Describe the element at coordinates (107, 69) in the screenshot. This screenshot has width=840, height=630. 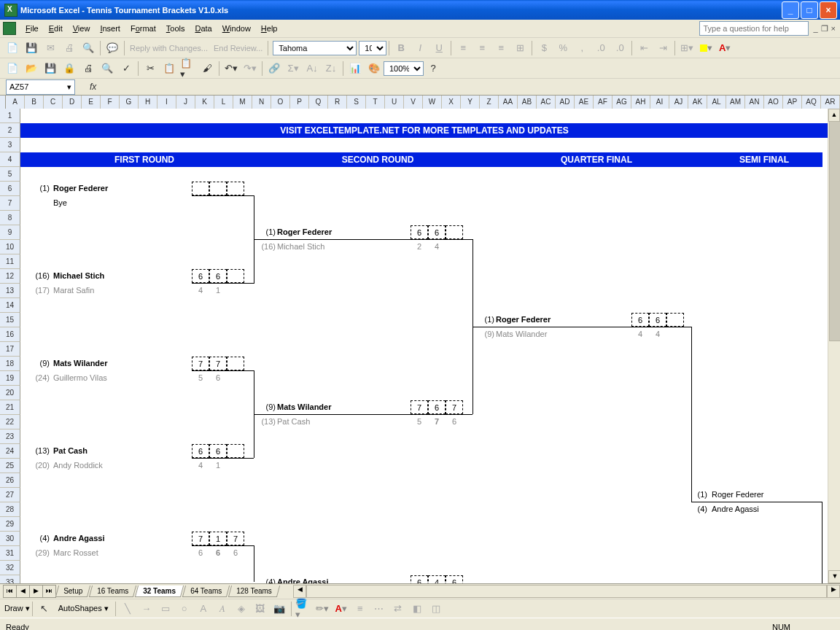
I see `print-preview-button: 🔍` at that location.